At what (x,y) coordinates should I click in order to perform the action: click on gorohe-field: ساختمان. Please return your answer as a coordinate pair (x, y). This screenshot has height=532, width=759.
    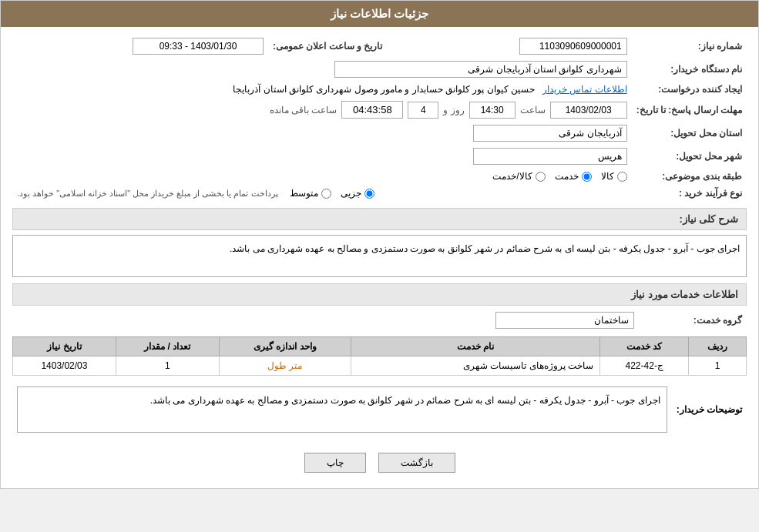
    Looking at the image, I should click on (565, 320).